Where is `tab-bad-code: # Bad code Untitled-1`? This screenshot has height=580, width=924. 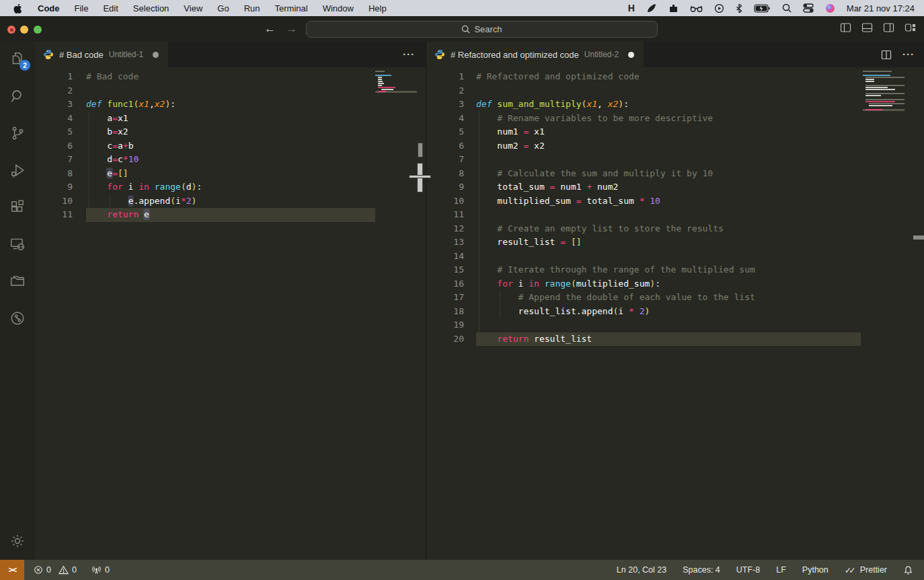 tab-bad-code: # Bad code Untitled-1 is located at coordinates (102, 55).